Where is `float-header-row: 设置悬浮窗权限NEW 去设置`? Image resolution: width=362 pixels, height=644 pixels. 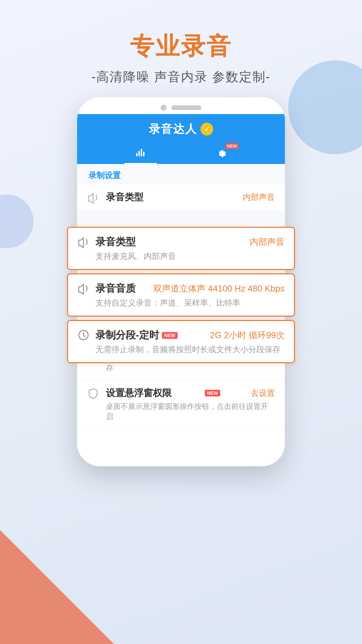 float-header-row: 设置悬浮窗权限NEW 去设置 is located at coordinates (190, 393).